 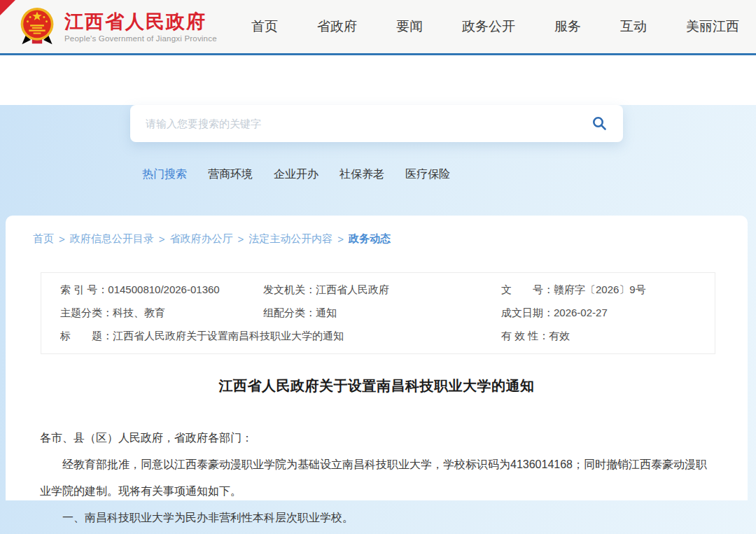 What do you see at coordinates (112, 239) in the screenshot?
I see `breadcrumb-info-directory: 政府信息公开目录` at bounding box center [112, 239].